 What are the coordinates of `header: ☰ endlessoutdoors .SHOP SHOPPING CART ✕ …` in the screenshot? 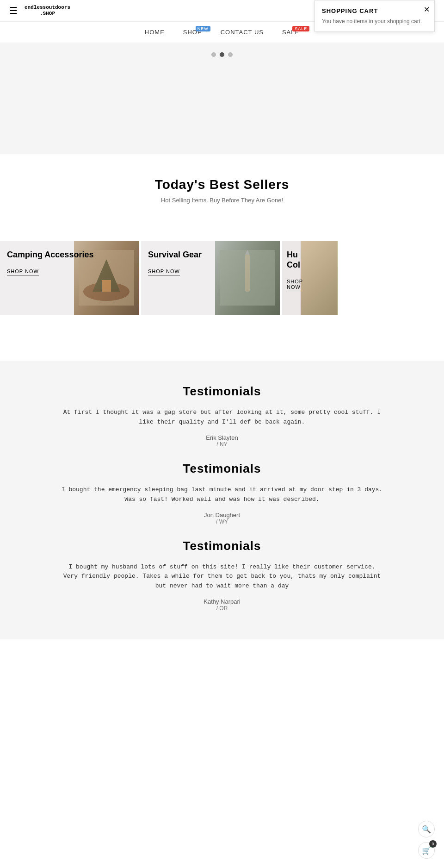 It's located at (222, 11).